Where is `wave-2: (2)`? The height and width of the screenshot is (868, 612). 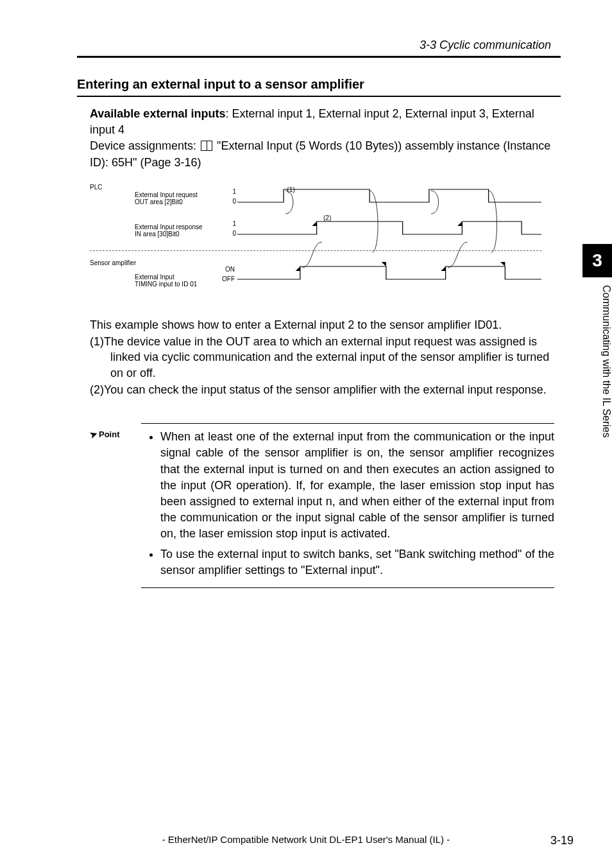
wave-2: (2) is located at coordinates (389, 228).